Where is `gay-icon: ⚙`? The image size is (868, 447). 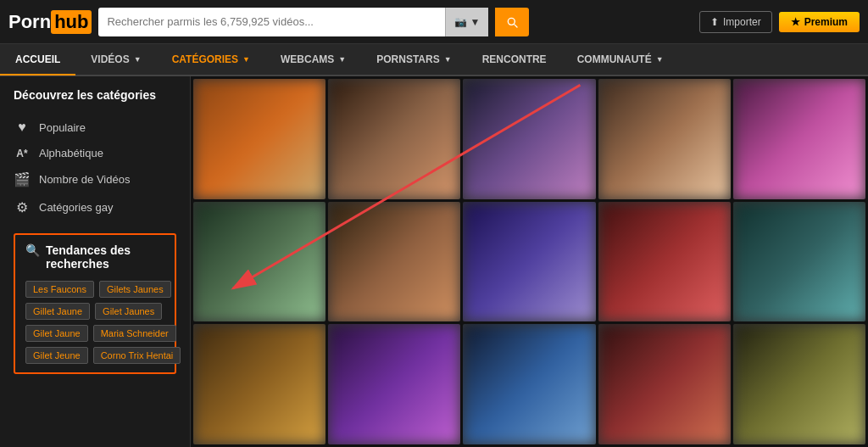 gay-icon: ⚙ is located at coordinates (22, 207).